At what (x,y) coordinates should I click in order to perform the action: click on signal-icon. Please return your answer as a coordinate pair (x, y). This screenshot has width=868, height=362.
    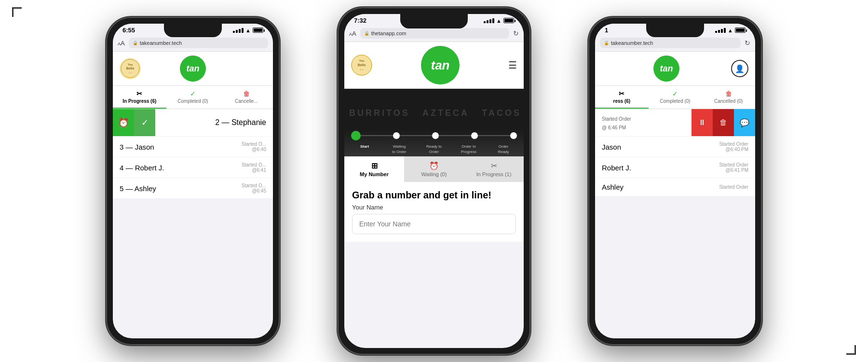
    Looking at the image, I should click on (238, 30).